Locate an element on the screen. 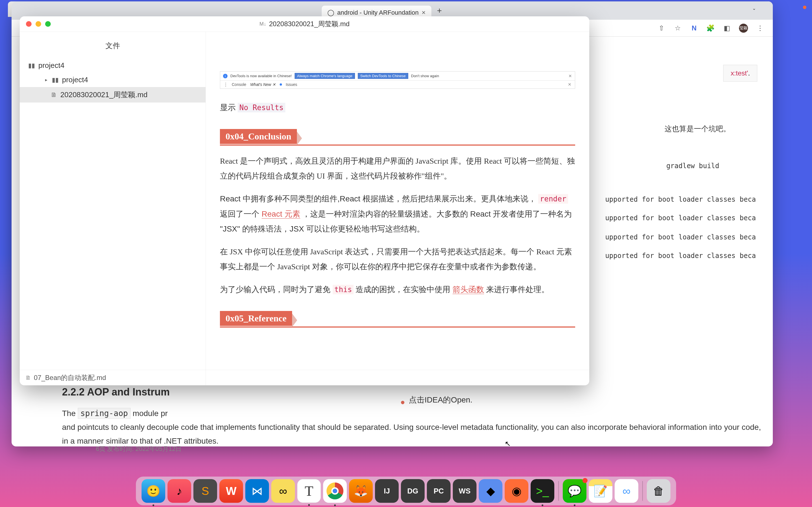 The height and width of the screenshot is (507, 812). extension-n-icon: N is located at coordinates (694, 28).